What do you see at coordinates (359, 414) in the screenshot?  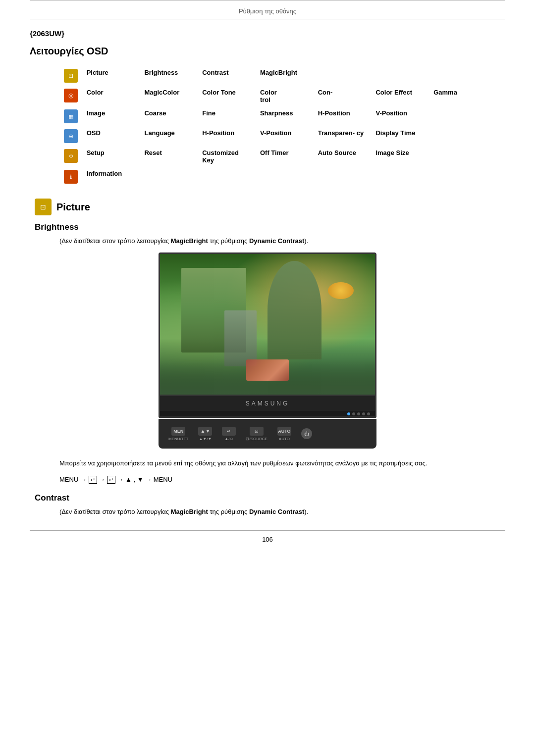 I see `monitor-dot2` at bounding box center [359, 414].